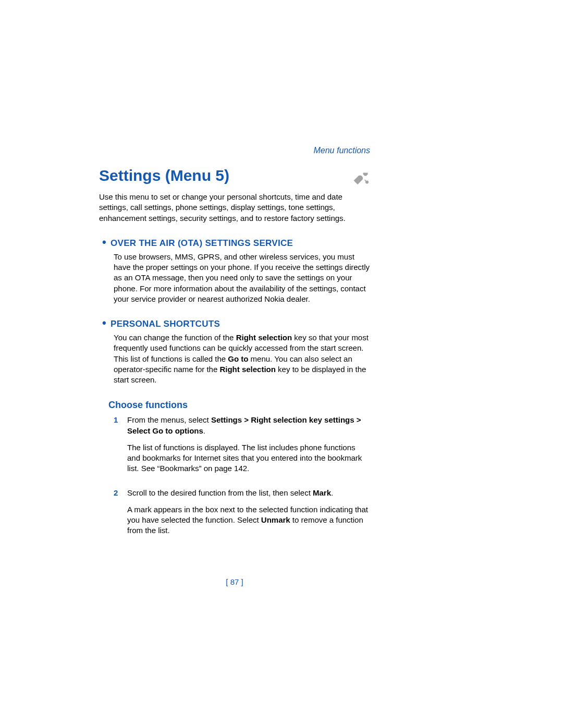 The width and height of the screenshot is (563, 728). What do you see at coordinates (117, 515) in the screenshot?
I see `step-number: 2` at bounding box center [117, 515].